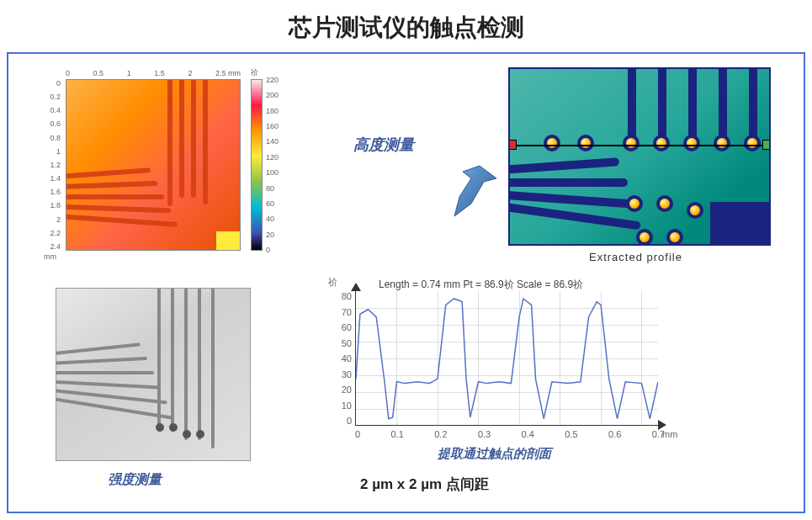 The image size is (812, 520). I want to click on cb-tick: 80, so click(273, 188).